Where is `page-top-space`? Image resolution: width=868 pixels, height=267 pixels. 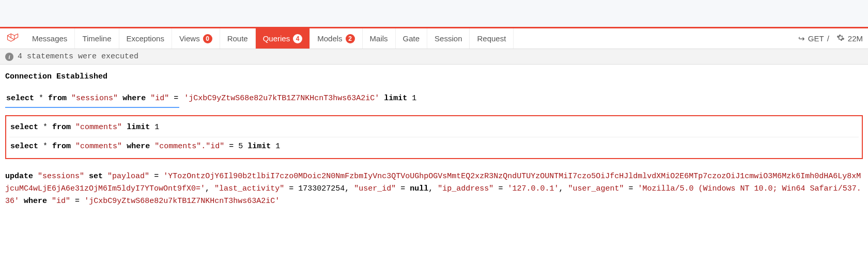 page-top-space is located at coordinates (434, 13).